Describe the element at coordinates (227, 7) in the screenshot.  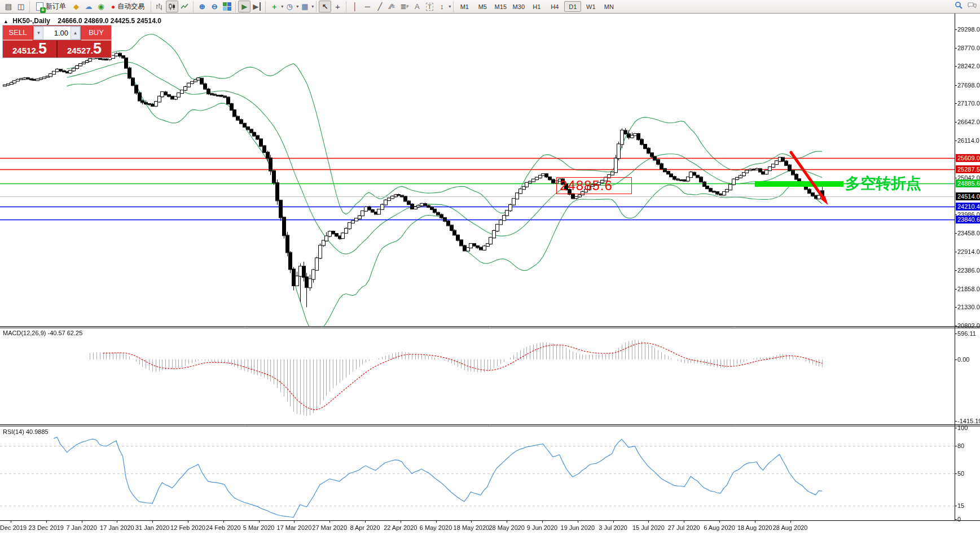
I see `tile-windows-icon` at that location.